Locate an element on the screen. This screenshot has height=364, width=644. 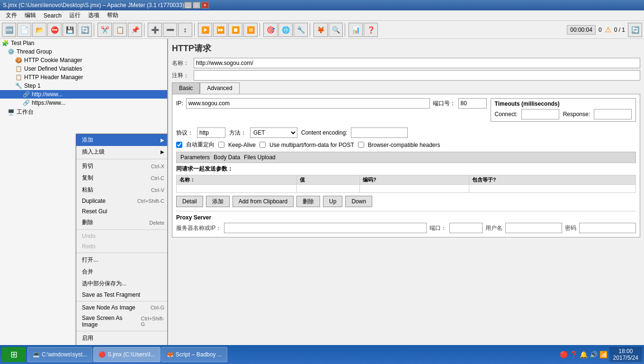
tree-item-thread-group: ⚙️ Thread Group is located at coordinates (83, 52).